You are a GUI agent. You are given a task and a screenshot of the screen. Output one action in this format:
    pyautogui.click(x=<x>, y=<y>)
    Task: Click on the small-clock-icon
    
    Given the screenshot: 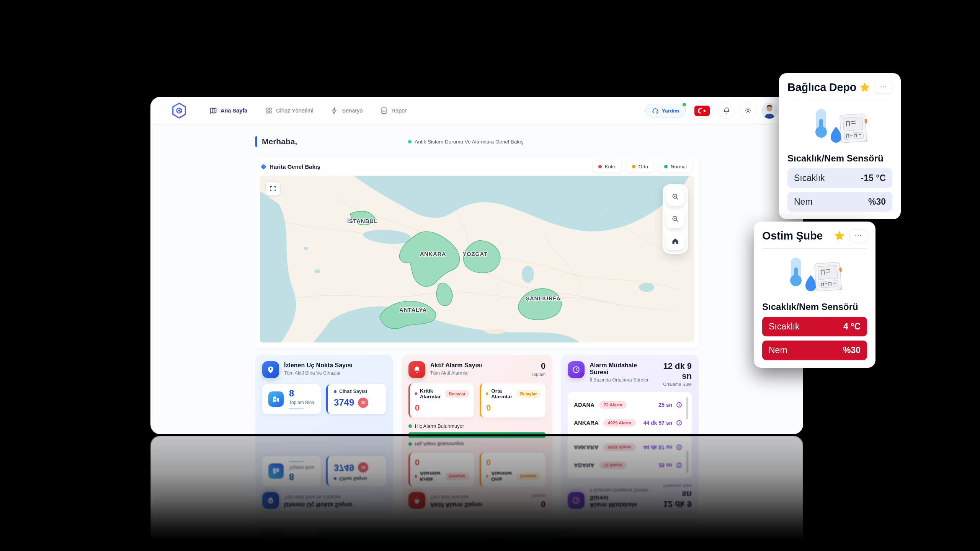 What is the action you would take?
    pyautogui.click(x=679, y=423)
    